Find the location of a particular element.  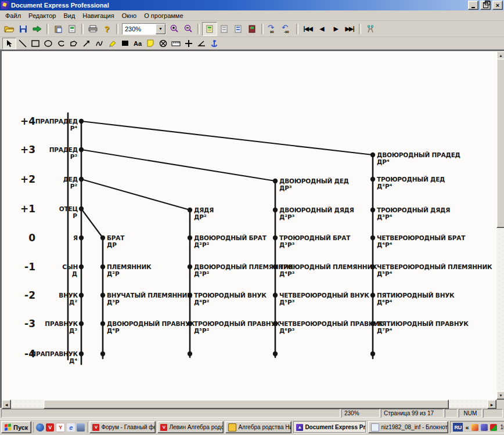

restore-button is located at coordinates (485, 5).